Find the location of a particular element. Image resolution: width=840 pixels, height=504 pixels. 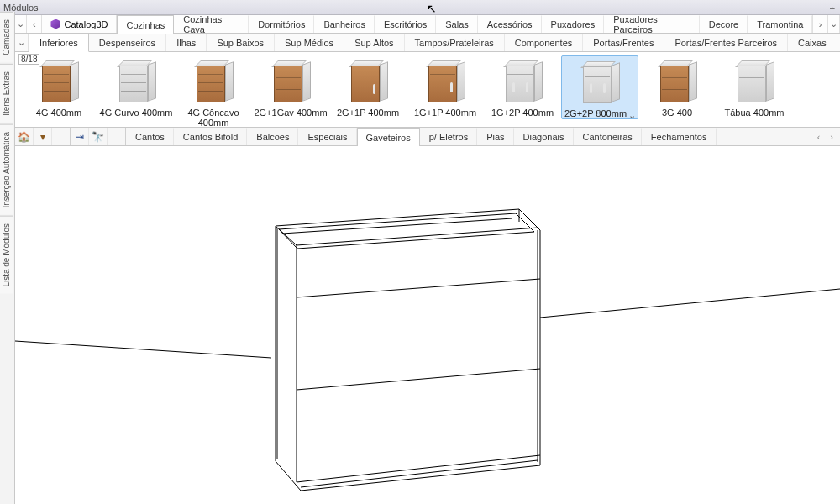

module-4g-curvo-400: 4G Curvo 400mm is located at coordinates (136, 87).